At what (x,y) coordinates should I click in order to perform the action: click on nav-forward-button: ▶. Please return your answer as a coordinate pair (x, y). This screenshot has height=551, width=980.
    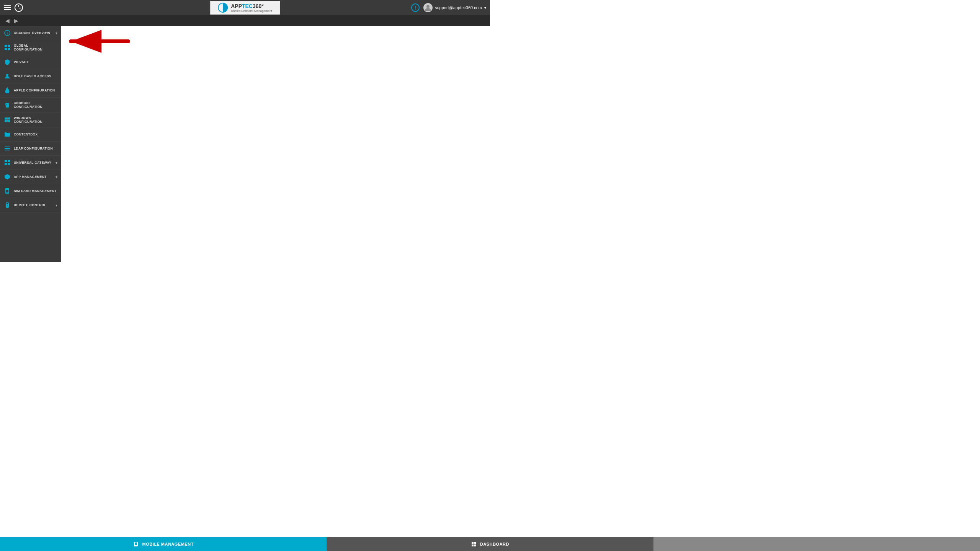
    Looking at the image, I should click on (16, 21).